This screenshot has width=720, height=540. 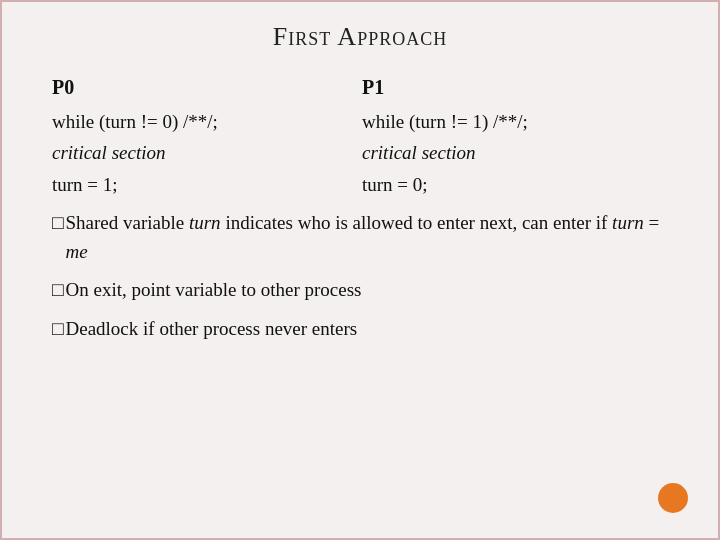 I want to click on turn-row: turn = 1; turn = 0;, so click(x=360, y=184).